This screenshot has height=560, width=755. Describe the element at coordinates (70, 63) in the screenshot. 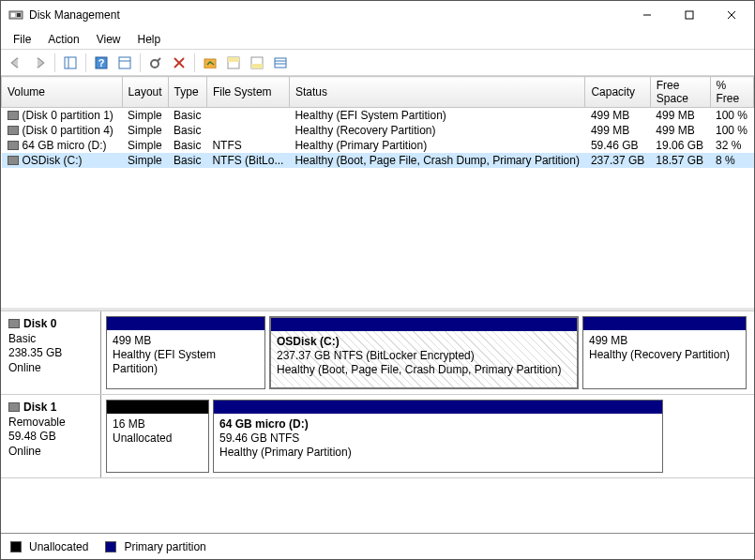

I see `show-hide-console-tree-button` at that location.